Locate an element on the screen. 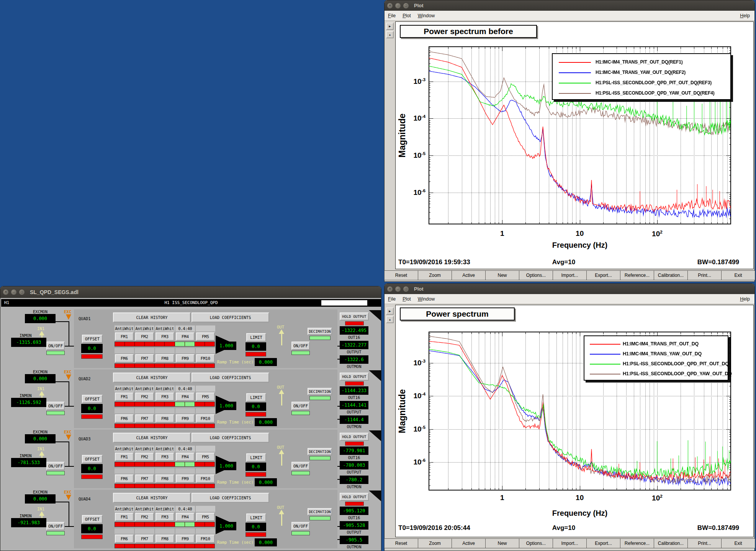 The height and width of the screenshot is (551, 756). load-coefficients-button: LOAD COEFFICIENTS is located at coordinates (231, 498).